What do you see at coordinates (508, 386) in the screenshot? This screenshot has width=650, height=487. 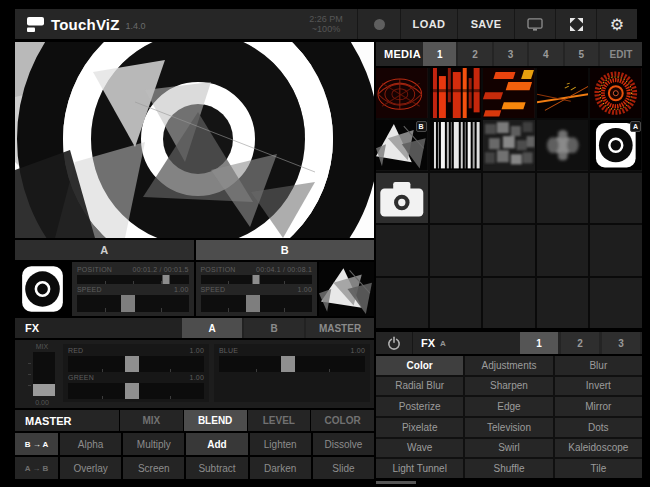 I see `effect-button-sharpen: Sharpen` at bounding box center [508, 386].